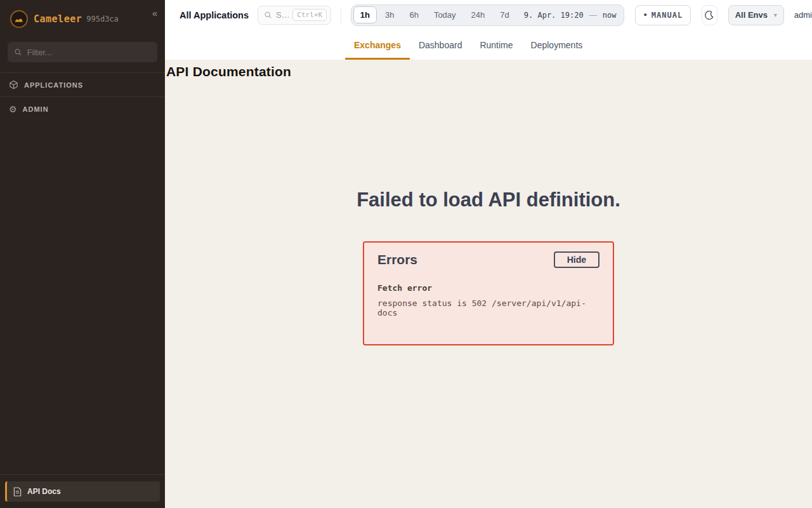 Image resolution: width=812 pixels, height=508 pixels. What do you see at coordinates (82, 84) in the screenshot?
I see `sidebar-item-applications: APPLICATIONS` at bounding box center [82, 84].